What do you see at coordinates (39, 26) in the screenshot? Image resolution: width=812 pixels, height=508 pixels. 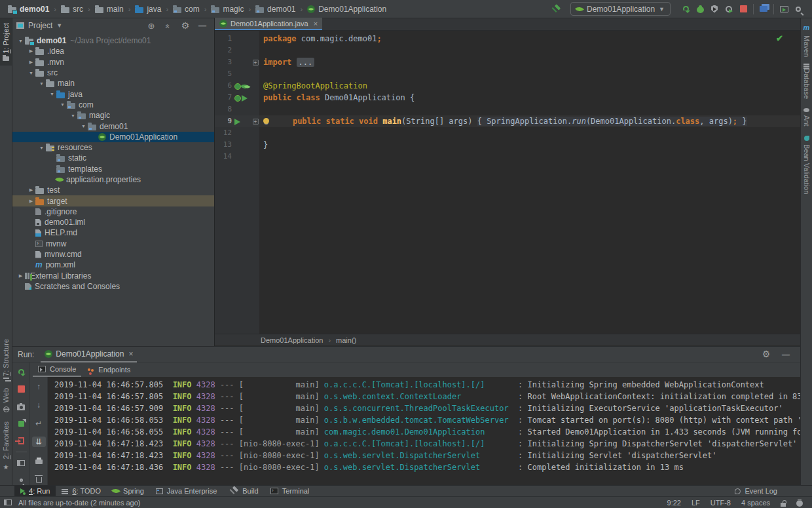 I see `project-panel-title-dropdown: Project ▼` at bounding box center [39, 26].